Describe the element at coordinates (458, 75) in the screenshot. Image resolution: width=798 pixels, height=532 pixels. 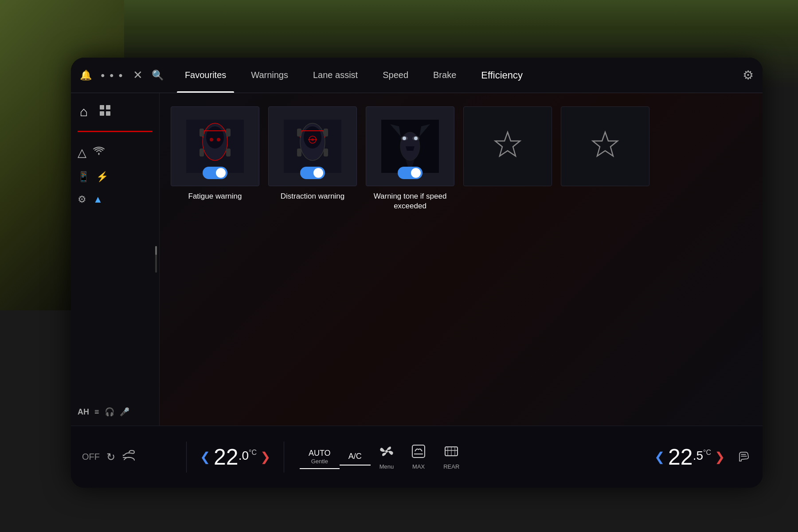
I see `nav-tabs: Favourites Warnings Lane assist Speed Br…` at that location.